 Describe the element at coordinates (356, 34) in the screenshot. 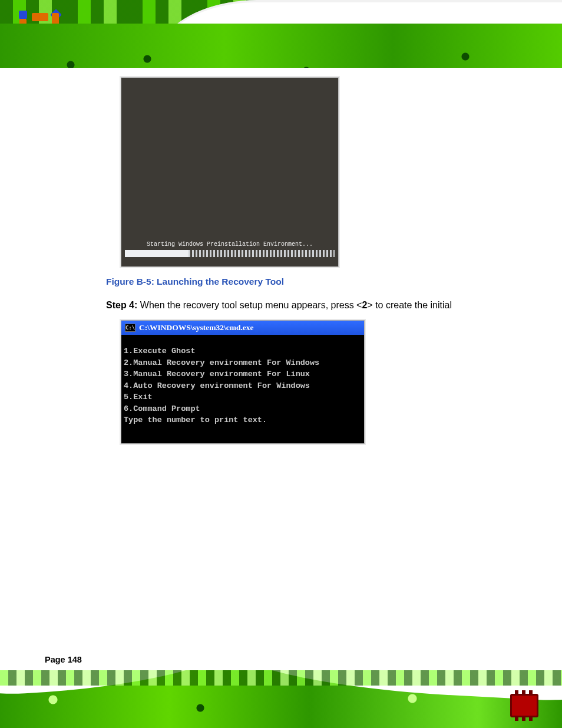

I see `header-swoosh` at that location.